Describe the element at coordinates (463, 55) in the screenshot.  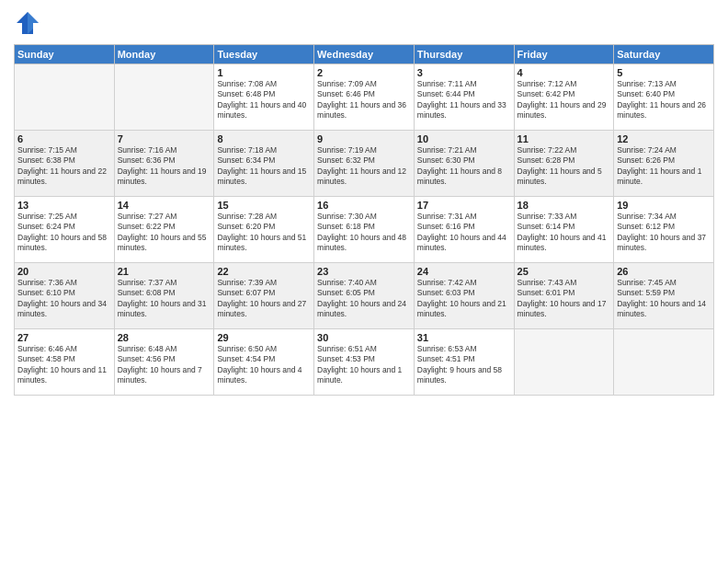
I see `header-day-thursday: Thursday` at that location.